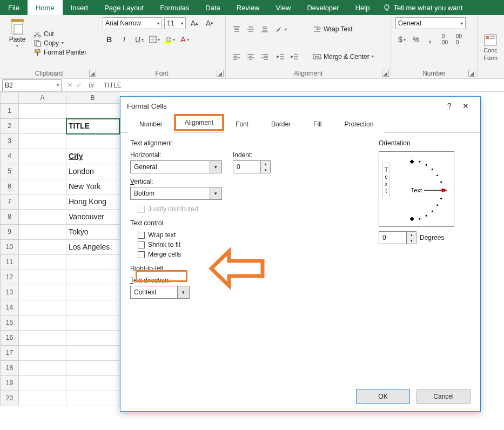  Describe the element at coordinates (303, 85) in the screenshot. I see `formula-input: TITLE` at that location.